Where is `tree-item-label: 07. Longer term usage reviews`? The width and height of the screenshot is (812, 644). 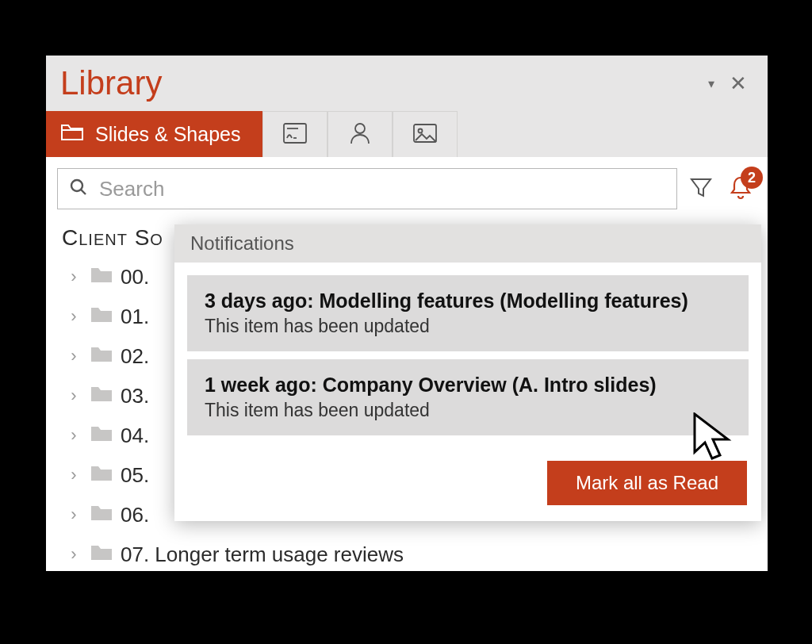
tree-item-label: 07. Longer term usage reviews is located at coordinates (262, 555).